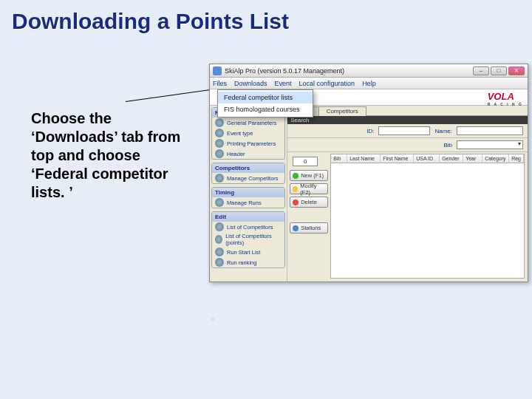 The height and width of the screenshot is (399, 532). What do you see at coordinates (296, 176) in the screenshot?
I see `plus-icon` at bounding box center [296, 176].